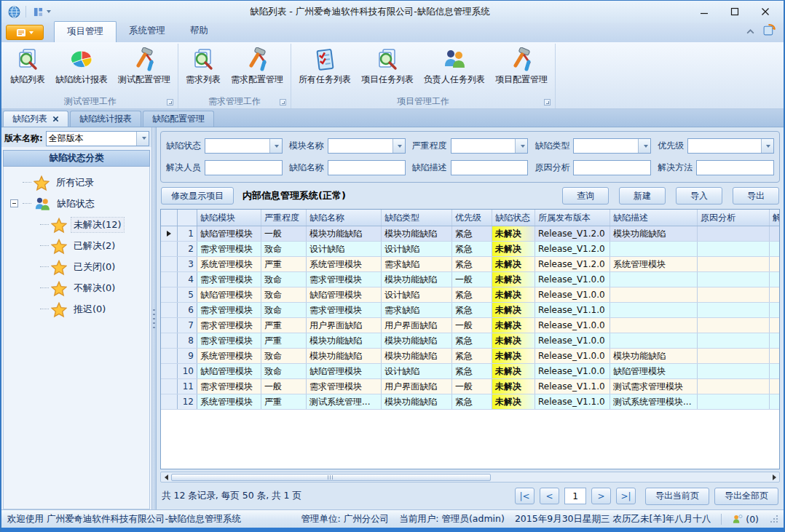 The image size is (785, 532). What do you see at coordinates (549, 496) in the screenshot?
I see `page-prev-button: <` at bounding box center [549, 496].